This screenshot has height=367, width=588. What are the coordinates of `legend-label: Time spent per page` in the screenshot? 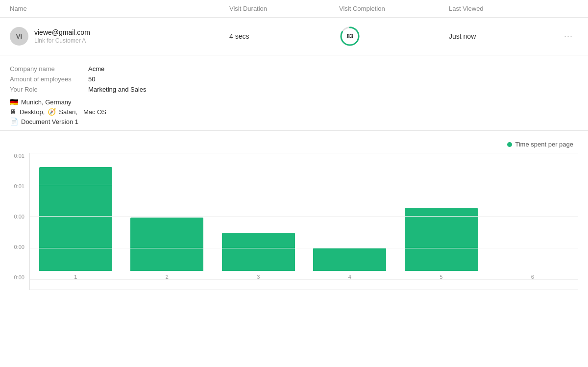 It's located at (544, 144).